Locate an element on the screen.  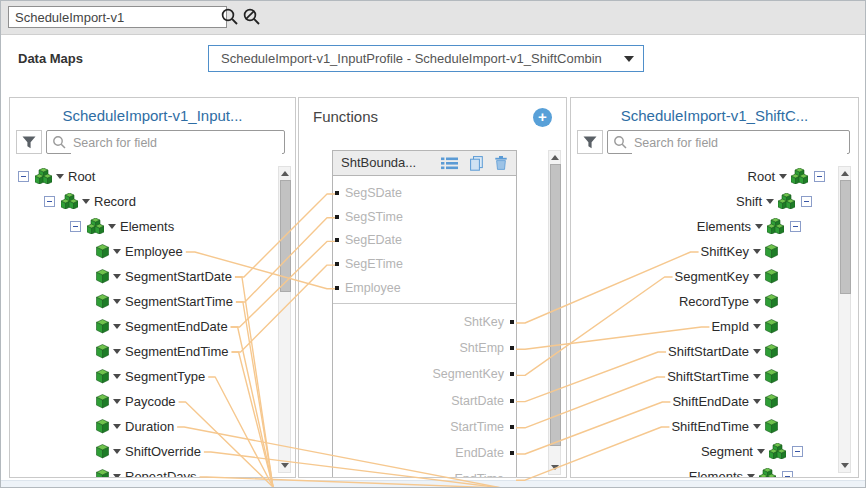
clear-search-icon is located at coordinates (252, 17).